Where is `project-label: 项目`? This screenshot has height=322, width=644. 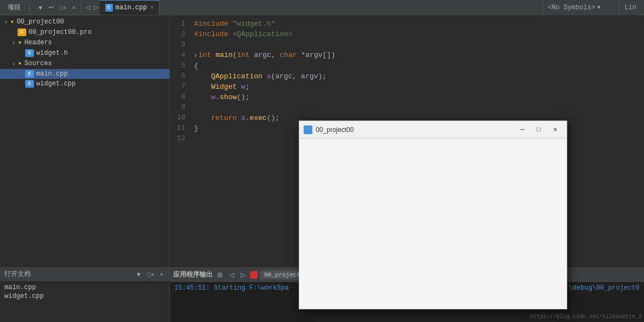
project-label: 项目 is located at coordinates (14, 8).